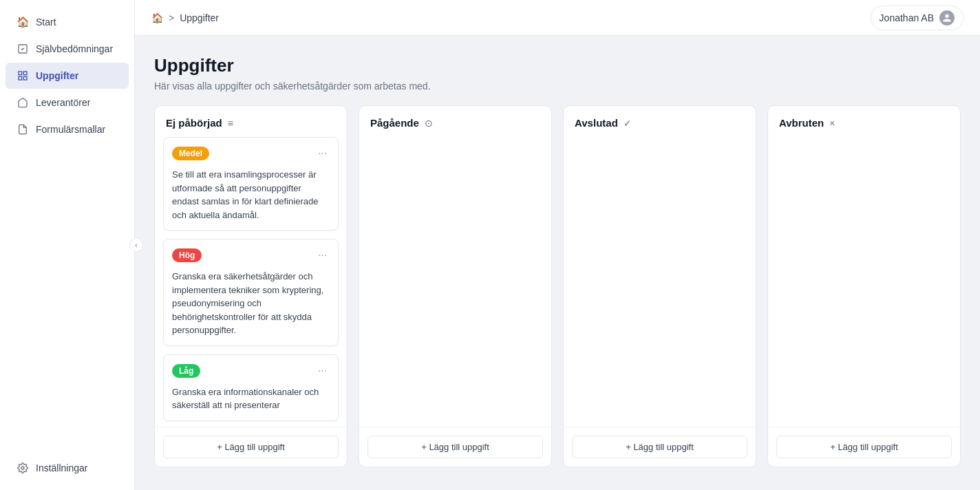 This screenshot has width=980, height=490. I want to click on column-header-avbruten: Avbruten ×, so click(864, 121).